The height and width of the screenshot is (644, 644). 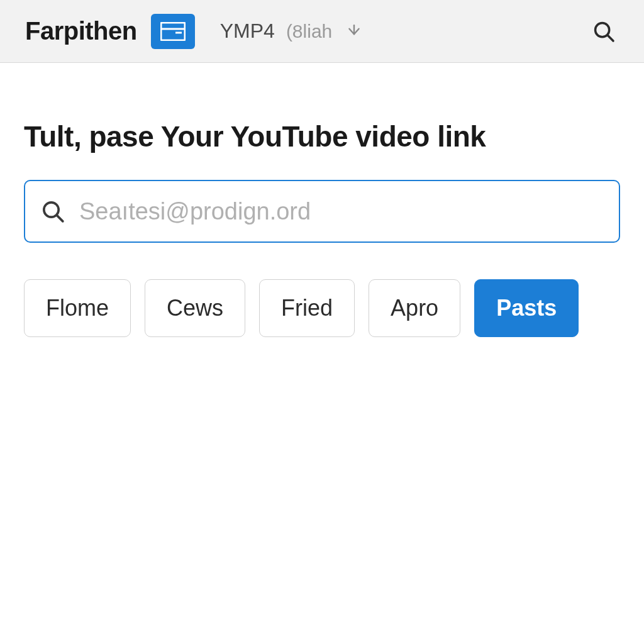 What do you see at coordinates (53, 211) in the screenshot?
I see `search-icon-wrap` at bounding box center [53, 211].